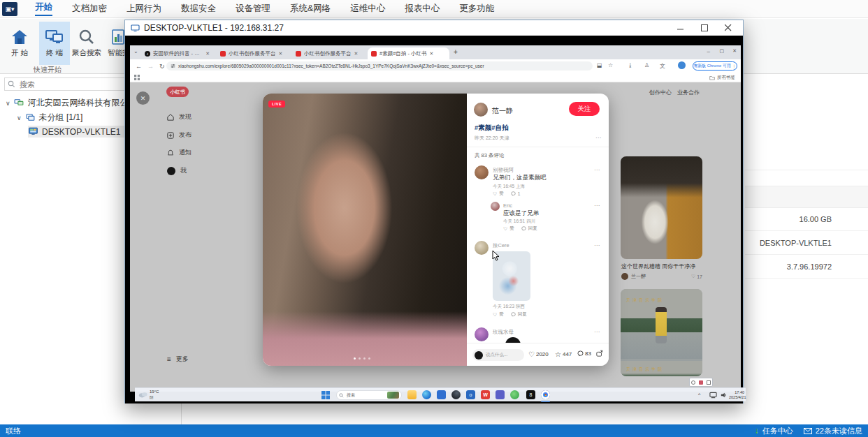  What do you see at coordinates (639, 276) in the screenshot?
I see `author-name: 兰一醉` at bounding box center [639, 276].